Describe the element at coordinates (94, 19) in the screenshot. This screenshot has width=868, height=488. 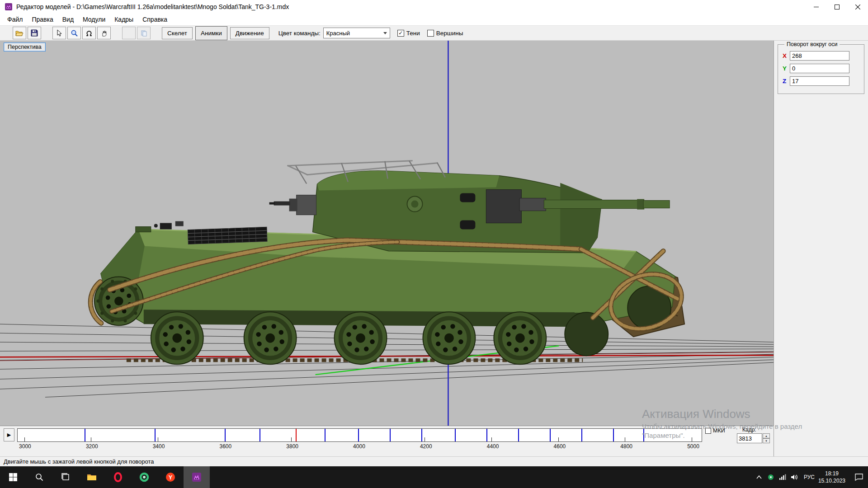
I see `menu-modules: Модули` at that location.